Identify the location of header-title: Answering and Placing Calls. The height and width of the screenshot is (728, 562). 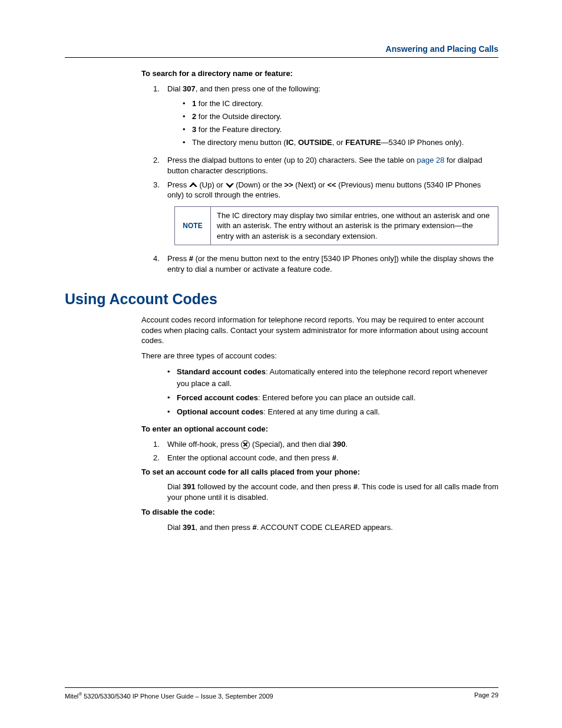
(442, 49).